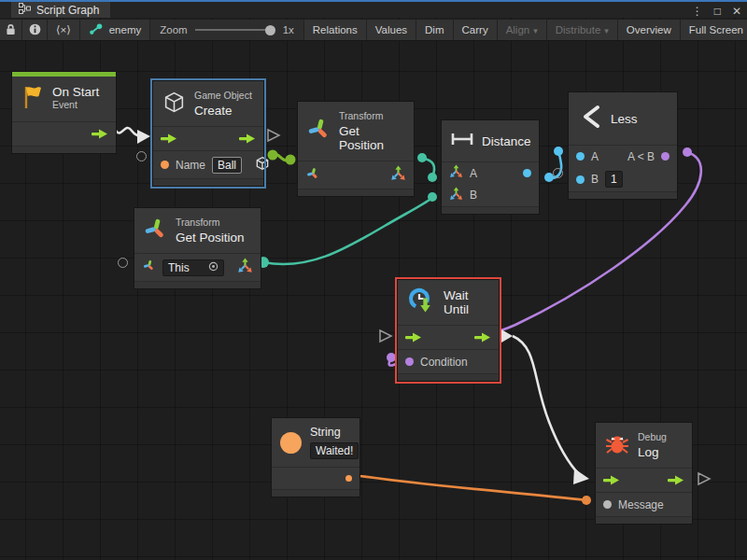 This screenshot has width=747, height=560. I want to click on string-out-port, so click(349, 478).